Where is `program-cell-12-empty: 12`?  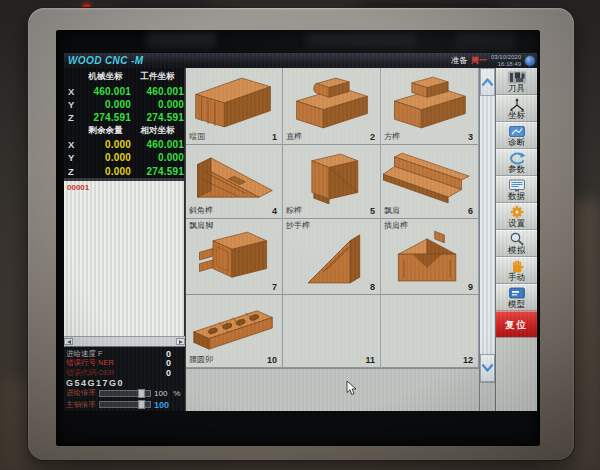 program-cell-12-empty: 12 is located at coordinates (430, 332).